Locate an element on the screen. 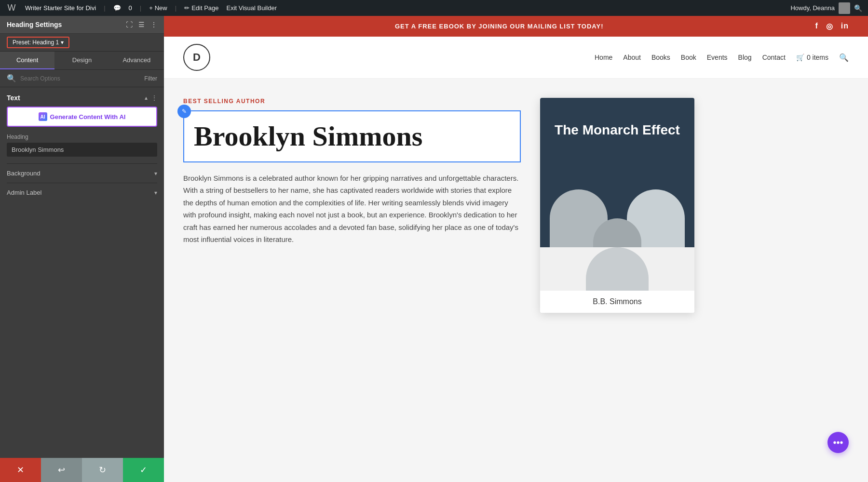  fullscreen-icon: ⛶ is located at coordinates (129, 25).